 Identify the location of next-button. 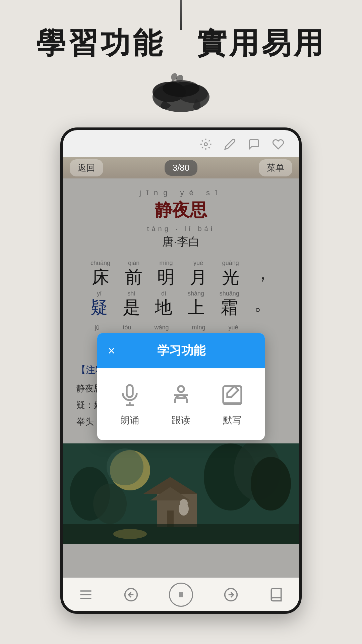
(231, 595).